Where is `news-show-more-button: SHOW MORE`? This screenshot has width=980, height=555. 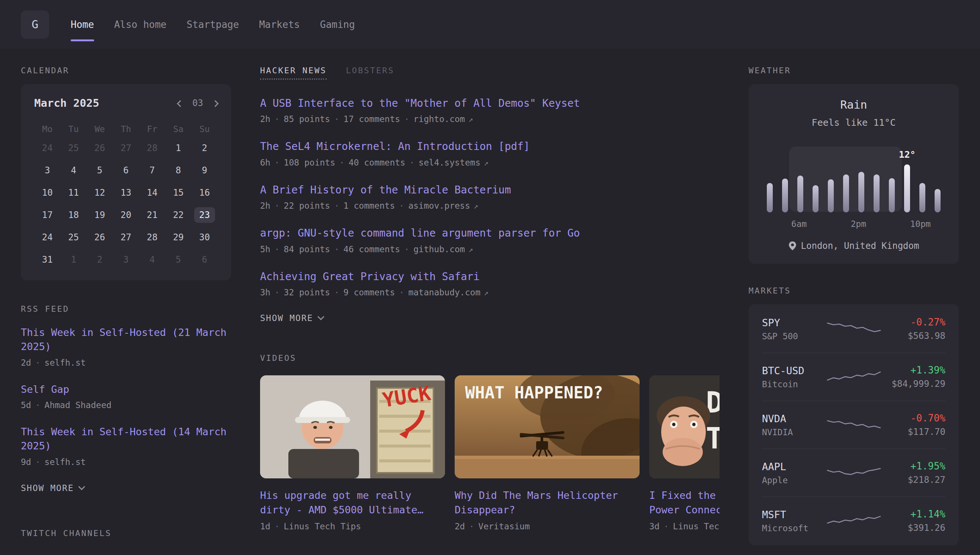 news-show-more-button: SHOW MORE is located at coordinates (490, 318).